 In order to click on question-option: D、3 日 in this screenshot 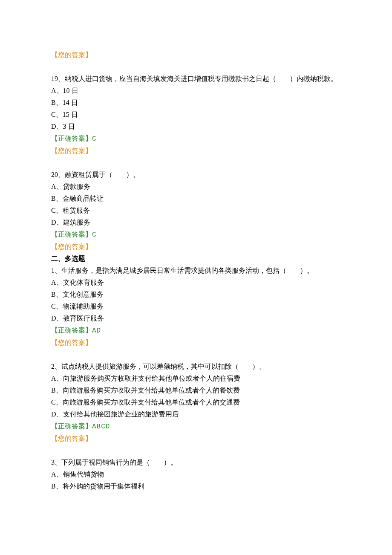, I will do `click(196, 127)`.